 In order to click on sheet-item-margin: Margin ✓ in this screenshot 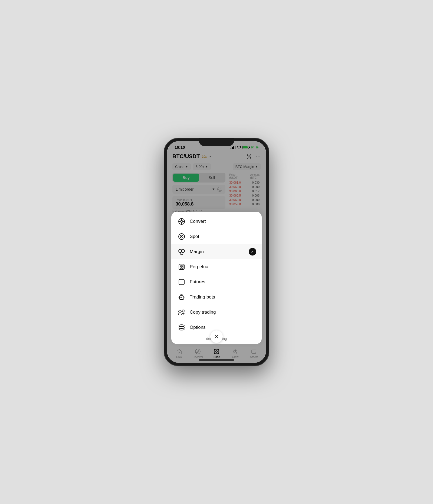, I will do `click(216, 252)`.